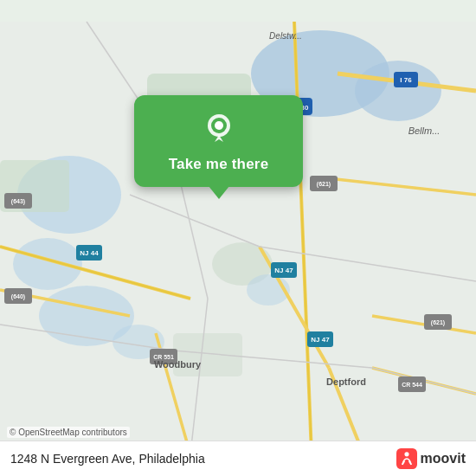 The image size is (476, 476). I want to click on map-attribution: © OpenStreetMap contributors, so click(68, 433).